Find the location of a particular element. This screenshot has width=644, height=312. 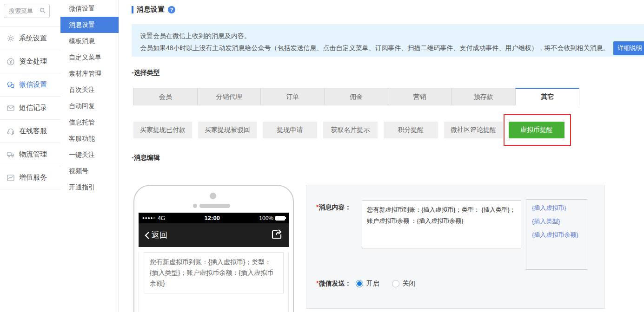

type-tabs: 会员 分销代理 订单 佣金 营销 预存款 其它 is located at coordinates (356, 97).